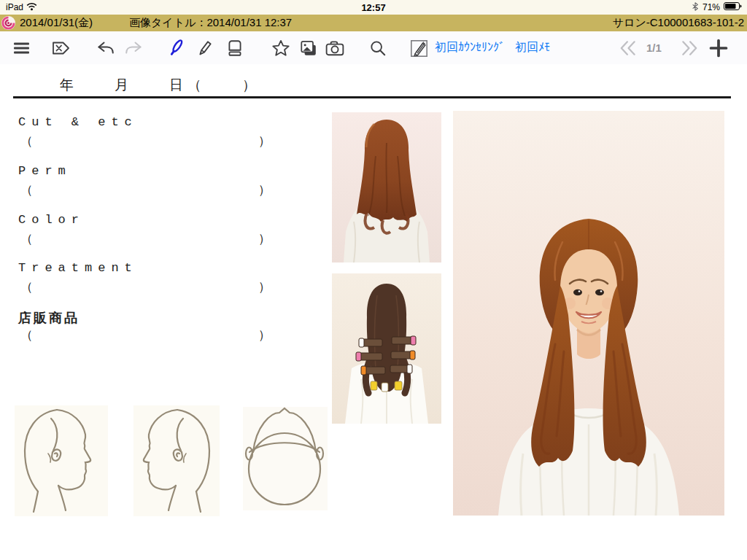 This screenshot has height=560, width=747. I want to click on status-bar: iPad 12:57 71%, so click(374, 7).